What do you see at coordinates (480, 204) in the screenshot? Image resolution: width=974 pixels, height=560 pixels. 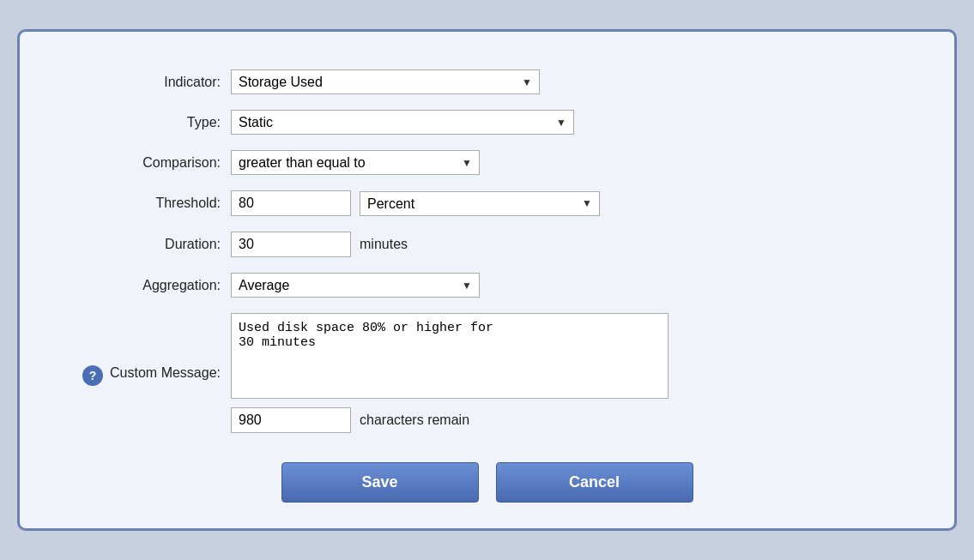 I see `threshold-unit-select-wrapper: Percent Absolute ▼` at bounding box center [480, 204].